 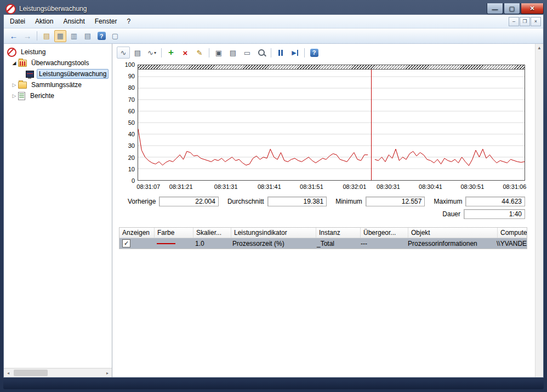 What do you see at coordinates (171, 53) in the screenshot?
I see `add-counter-button: +` at bounding box center [171, 53].